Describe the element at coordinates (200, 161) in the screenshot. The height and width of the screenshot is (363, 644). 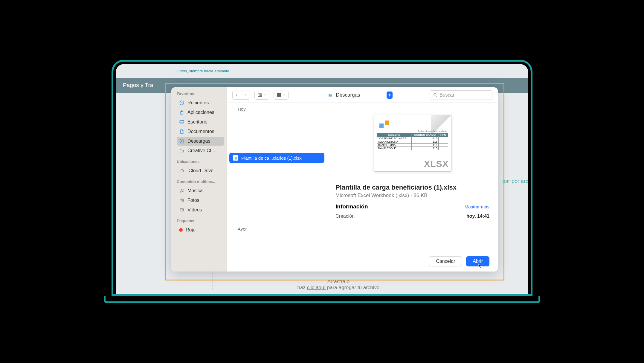
I see `sidebar-section-locations: Ubicaciones` at that location.